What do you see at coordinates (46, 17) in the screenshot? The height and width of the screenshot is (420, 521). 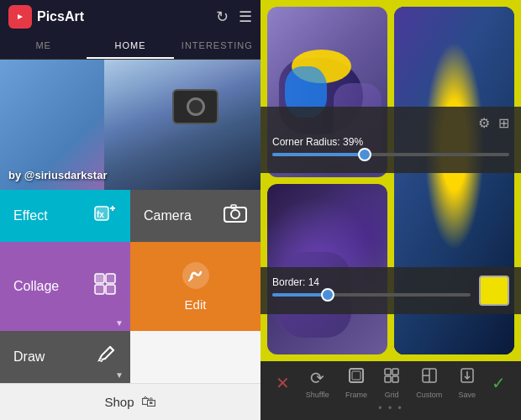 I see `logo-area: PicsArt` at bounding box center [46, 17].